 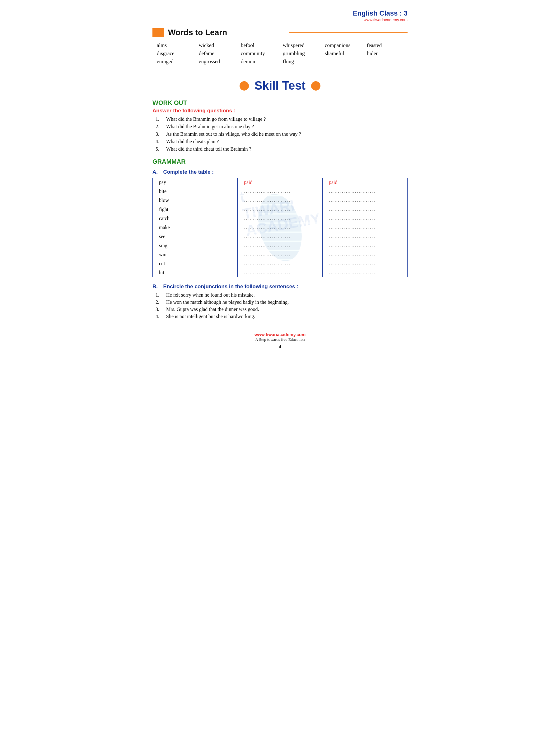 I want to click on encircle-sentence-1: 1. He felt sorry when he found out his m…, so click(x=282, y=295).